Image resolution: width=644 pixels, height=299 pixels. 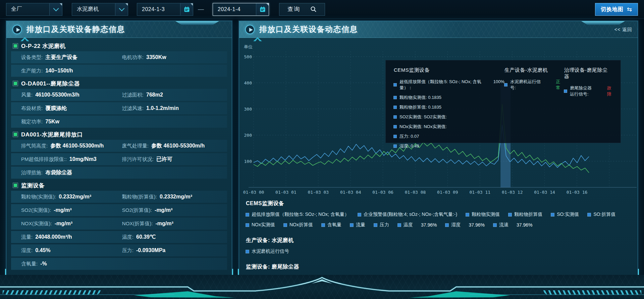 What do you see at coordinates (262, 9) in the screenshot?
I see `end-date-calendar-box` at bounding box center [262, 9].